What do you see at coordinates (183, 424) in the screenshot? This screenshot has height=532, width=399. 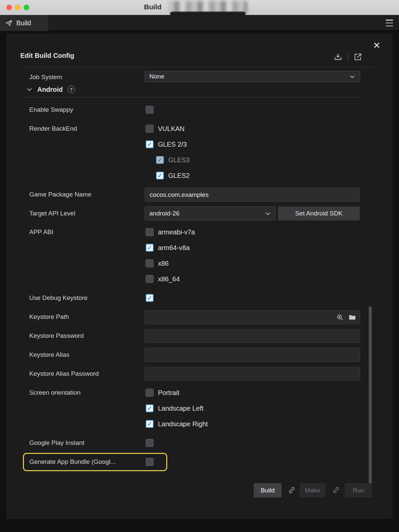 I see `landscape-right-label: Landscape Right` at bounding box center [183, 424].